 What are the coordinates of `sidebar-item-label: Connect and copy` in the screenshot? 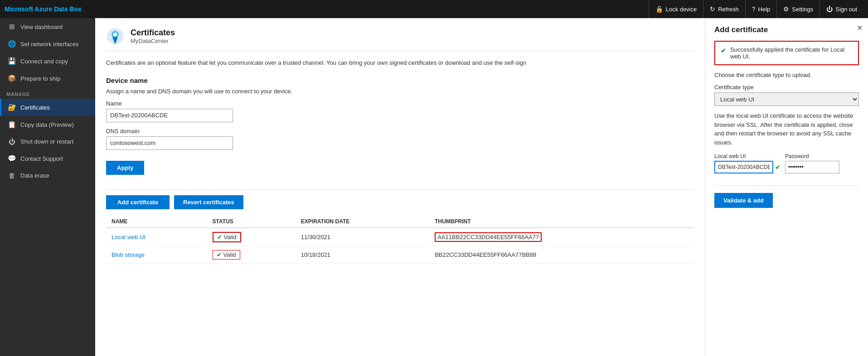 It's located at (44, 62).